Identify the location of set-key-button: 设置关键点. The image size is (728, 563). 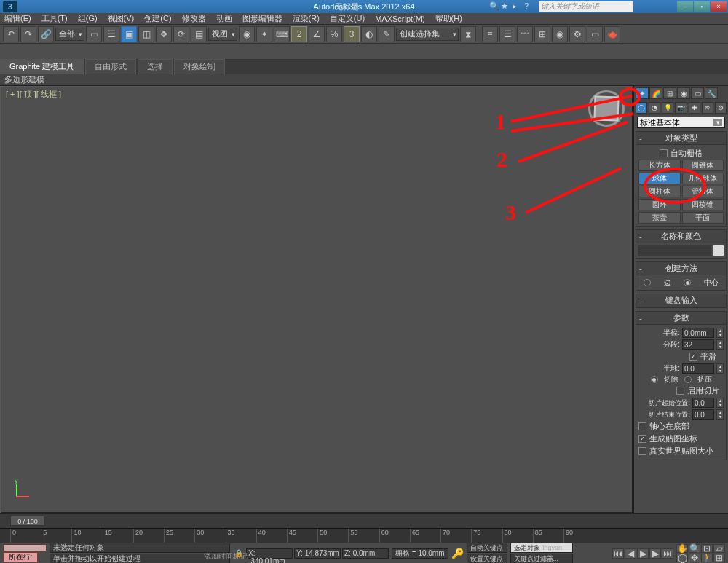
(487, 558).